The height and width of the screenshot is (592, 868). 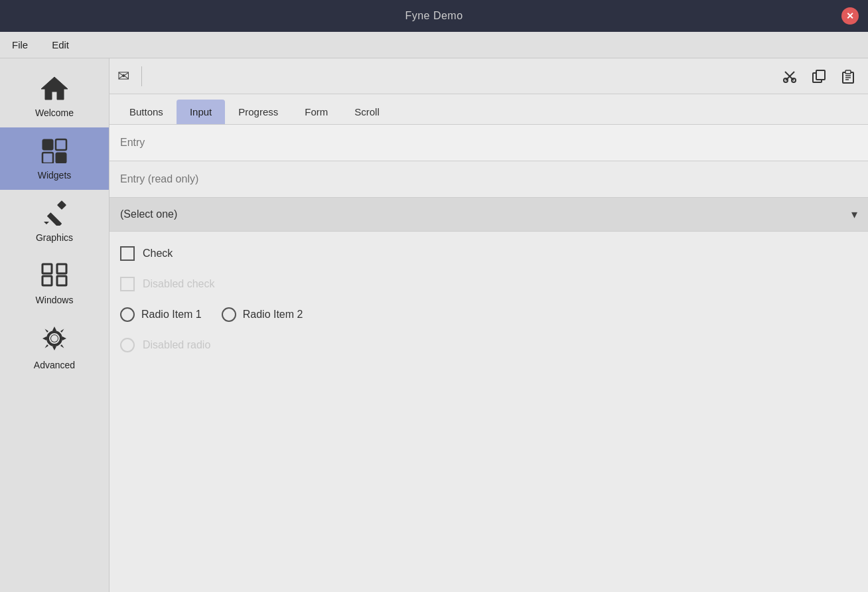 I want to click on close-button: ✕, so click(x=850, y=16).